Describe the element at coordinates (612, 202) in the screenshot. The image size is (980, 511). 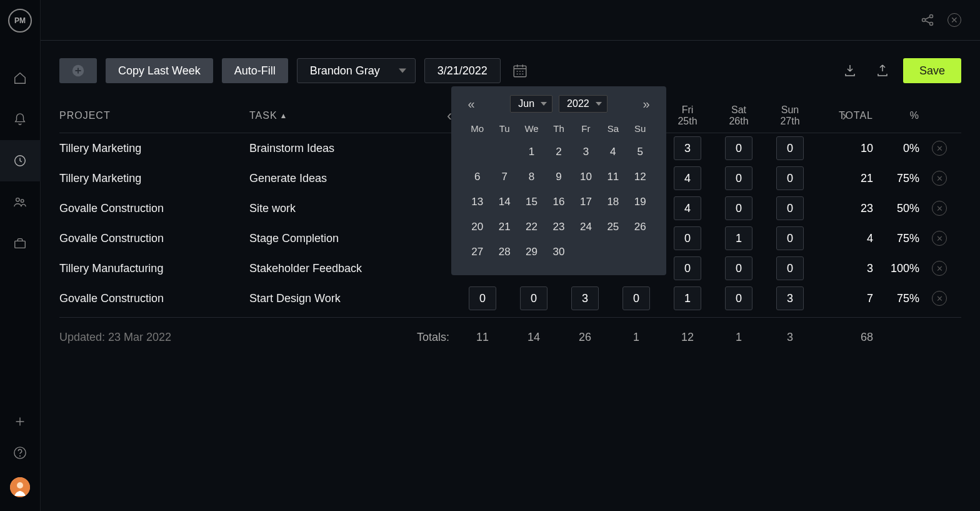
I see `cal-day: 18` at that location.